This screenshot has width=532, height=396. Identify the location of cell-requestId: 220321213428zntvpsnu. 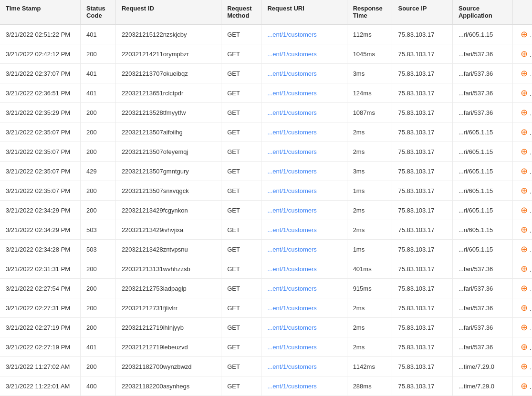
(168, 250).